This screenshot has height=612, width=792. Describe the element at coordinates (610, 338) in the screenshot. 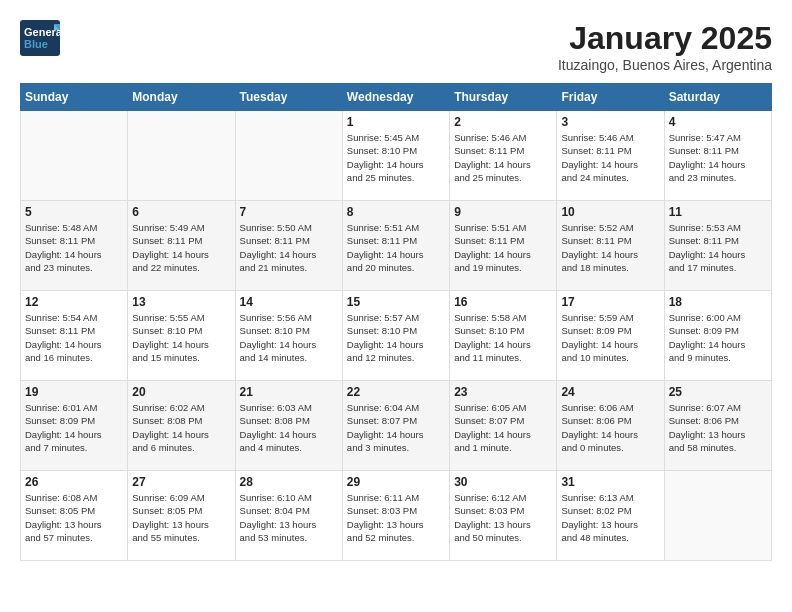

I see `day-info: Sunrise: 5:59 AM Sunset: 8:09 PM Dayligh…` at that location.